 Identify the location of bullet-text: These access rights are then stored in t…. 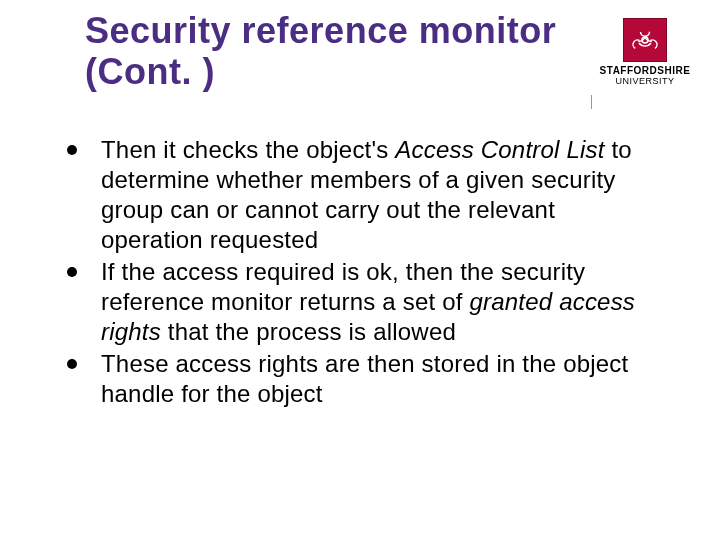
(364, 378).